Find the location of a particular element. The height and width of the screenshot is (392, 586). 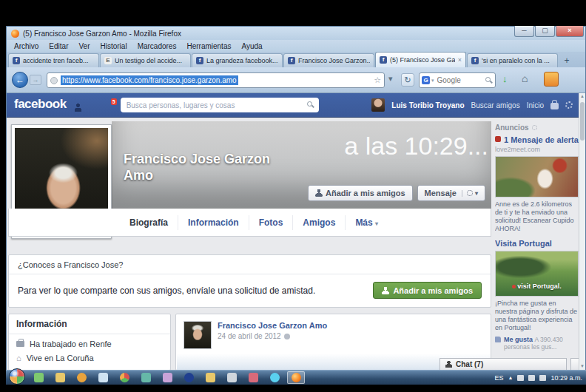

menu-archivo: Archivo is located at coordinates (27, 46).